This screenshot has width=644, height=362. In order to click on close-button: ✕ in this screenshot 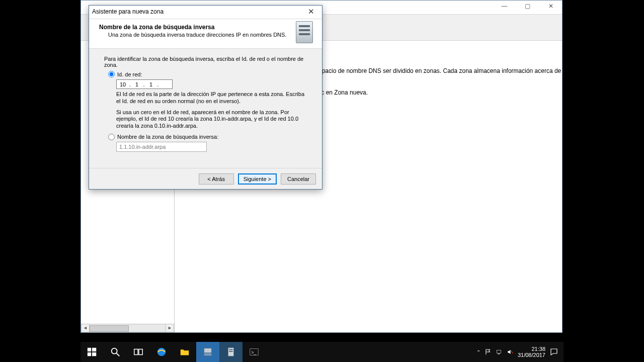, I will do `click(311, 12)`.